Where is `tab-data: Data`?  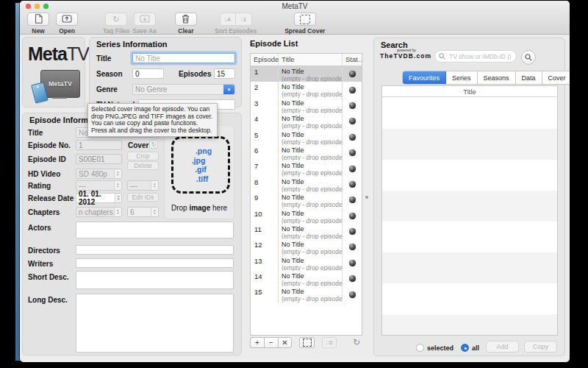
tab-data: Data is located at coordinates (529, 78).